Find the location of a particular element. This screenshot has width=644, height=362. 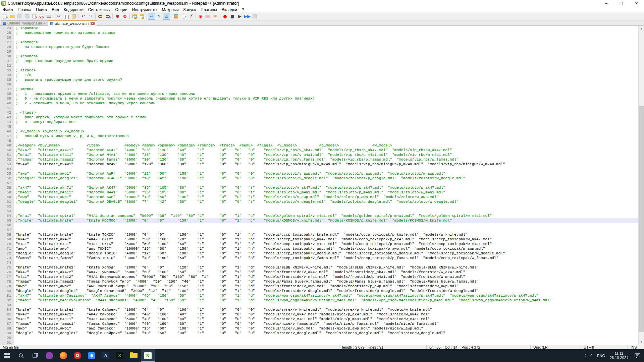

paste-icon is located at coordinates (73, 16).